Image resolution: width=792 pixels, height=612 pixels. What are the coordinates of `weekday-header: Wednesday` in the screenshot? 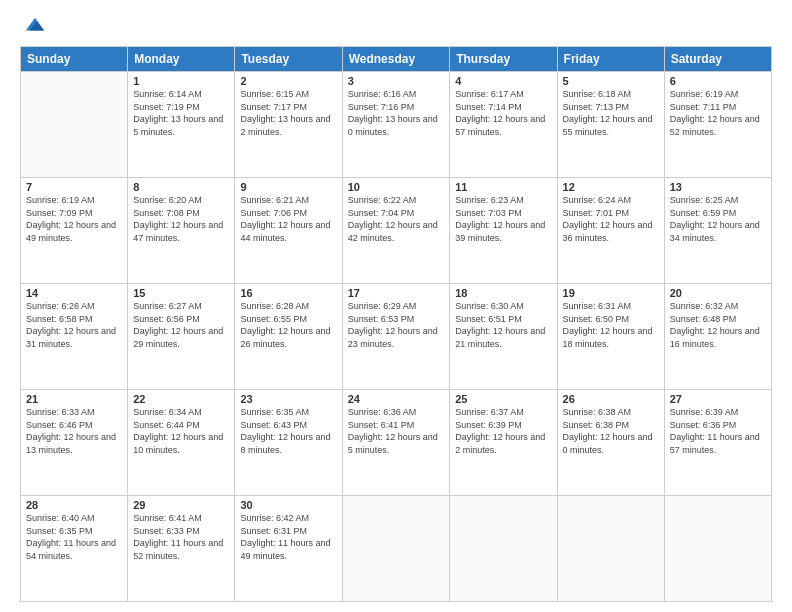 It's located at (396, 60).